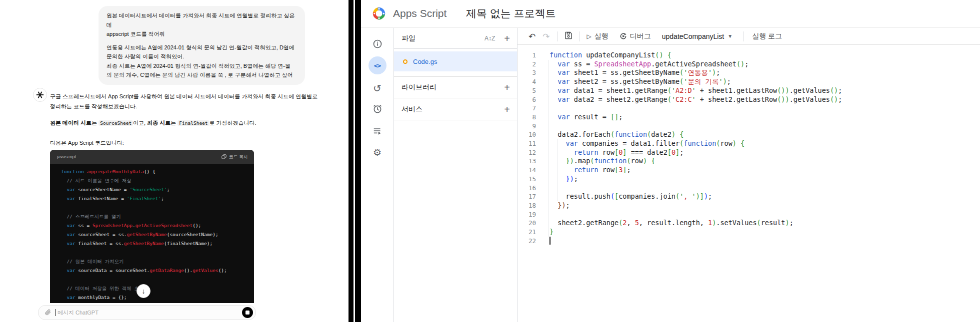  What do you see at coordinates (527, 161) in the screenshot?
I see `line-number: 13` at bounding box center [527, 161].